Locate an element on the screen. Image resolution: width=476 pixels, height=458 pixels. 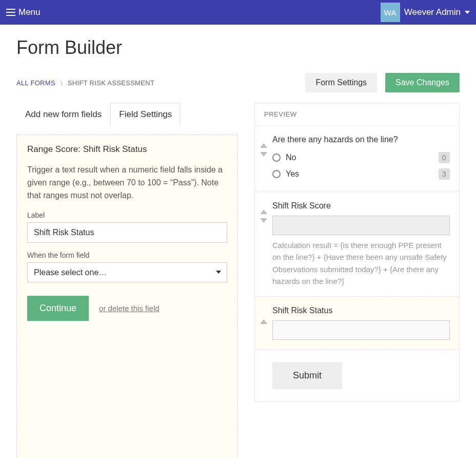
score-badge: 0 is located at coordinates (444, 158).